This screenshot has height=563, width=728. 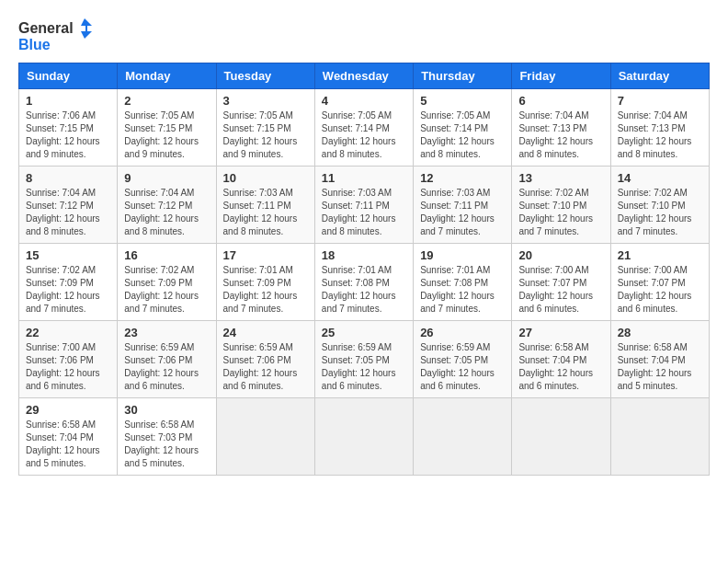 What do you see at coordinates (660, 204) in the screenshot?
I see `calendar-cell: 14Sunrise: 7:02 AMSunset: 7:10 PMDayligh…` at bounding box center [660, 204].